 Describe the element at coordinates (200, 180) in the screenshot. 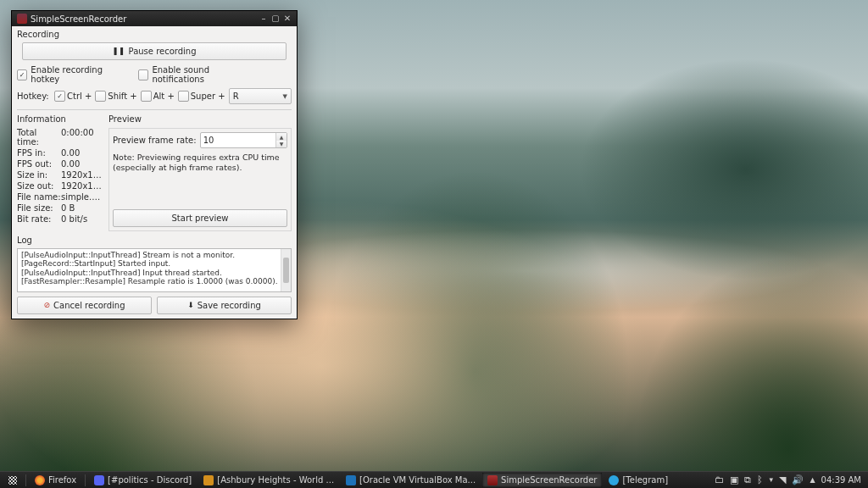

I see `preview-panel: Preview frame rate: 10 ▲ ▼ Note` at that location.